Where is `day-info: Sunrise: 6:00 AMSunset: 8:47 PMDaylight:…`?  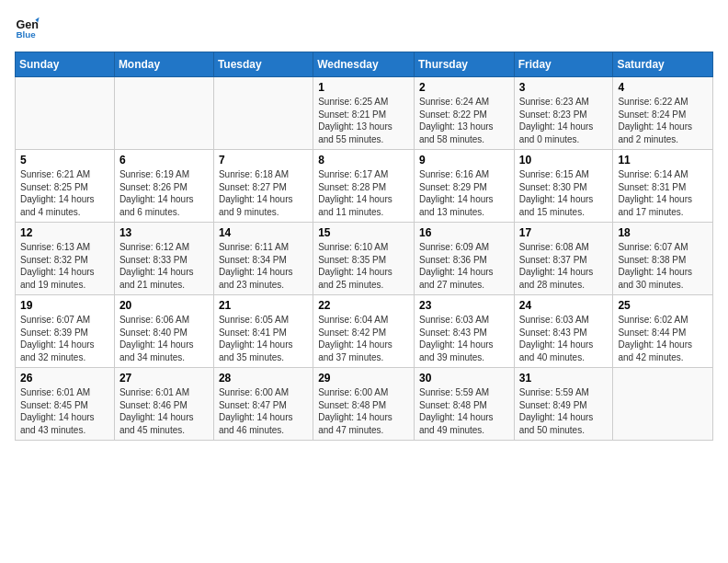 day-info: Sunrise: 6:00 AMSunset: 8:47 PMDaylight:… is located at coordinates (263, 411).